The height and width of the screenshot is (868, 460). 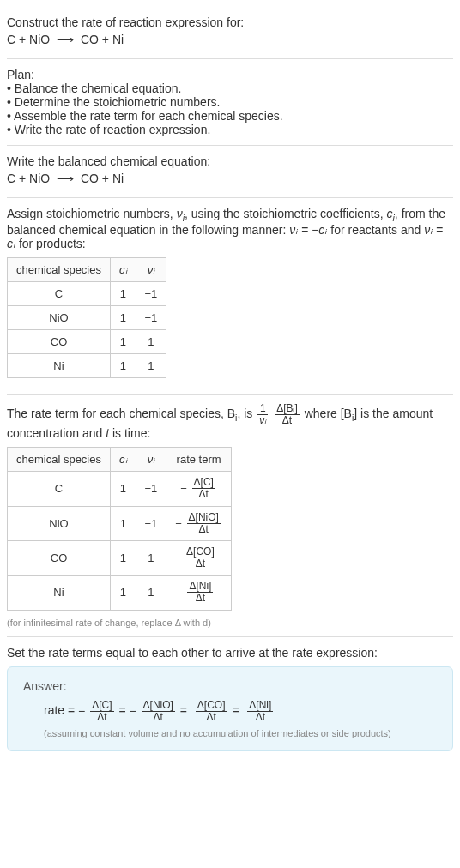 I want to click on eq-arrow: ⟶, so click(x=65, y=178).